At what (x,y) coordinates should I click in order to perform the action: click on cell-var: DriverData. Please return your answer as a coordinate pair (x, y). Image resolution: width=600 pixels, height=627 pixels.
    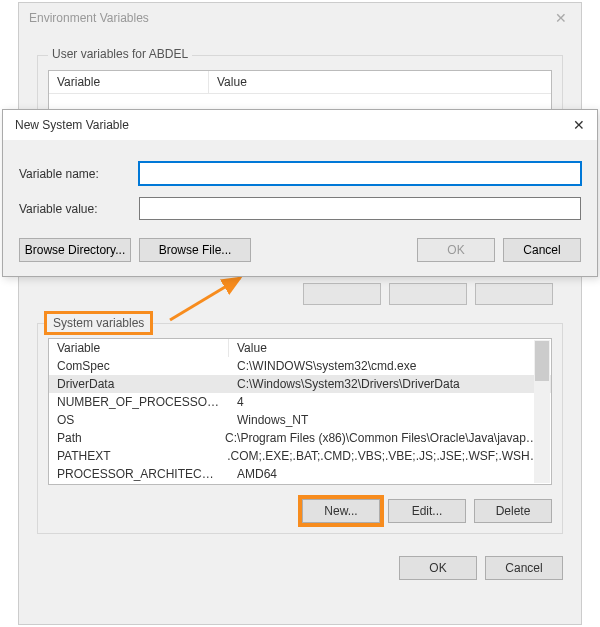
    Looking at the image, I should click on (139, 384).